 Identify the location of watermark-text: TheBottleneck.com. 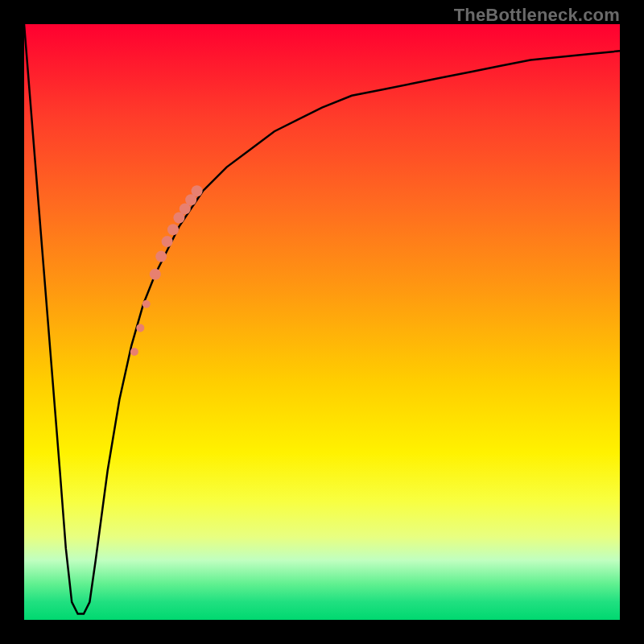
(537, 15).